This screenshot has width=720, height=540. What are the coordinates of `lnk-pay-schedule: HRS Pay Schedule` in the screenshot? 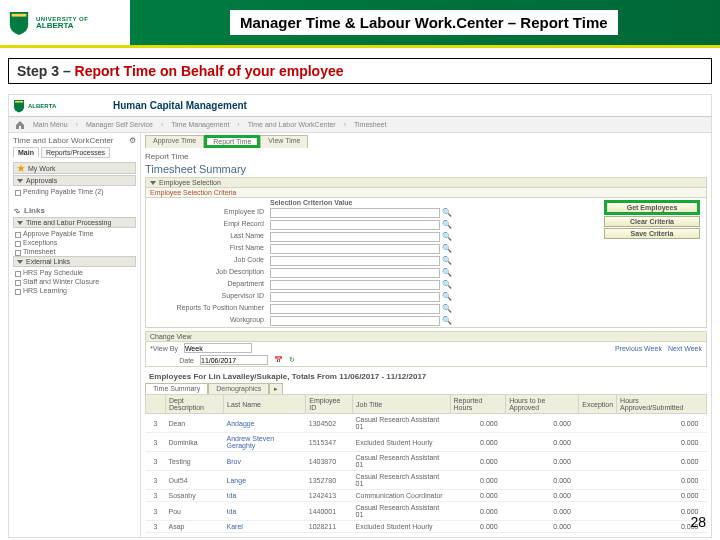 It's located at (74, 272).